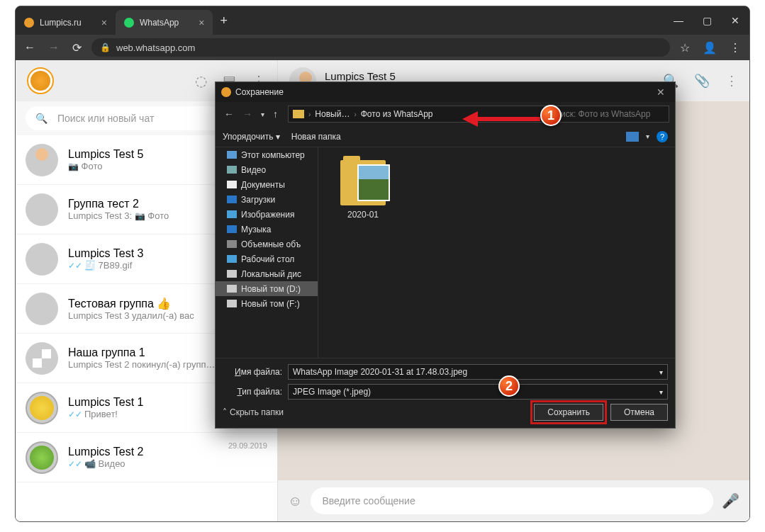 This screenshot has width=765, height=532. Describe the element at coordinates (316, 137) in the screenshot. I see `new-folder-button: Новая папка` at that location.